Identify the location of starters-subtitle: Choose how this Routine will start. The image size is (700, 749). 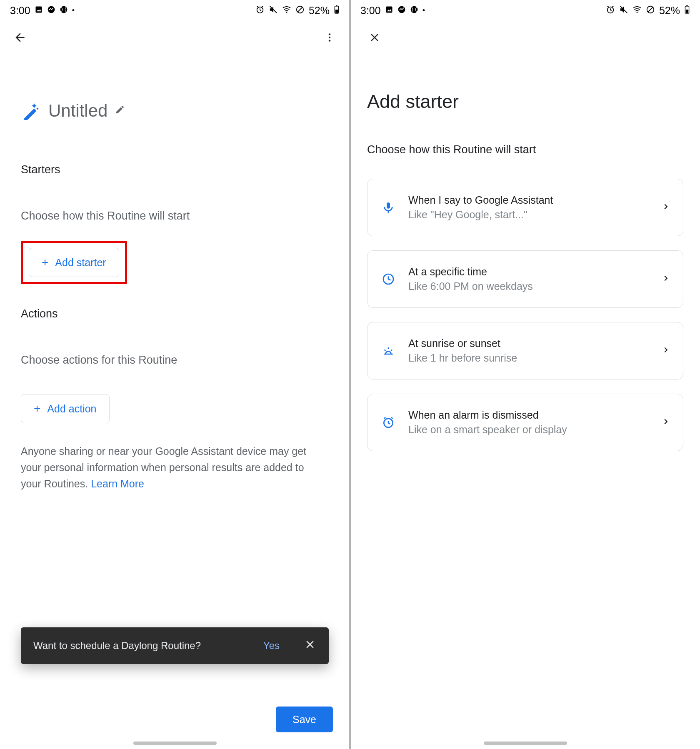
(175, 216).